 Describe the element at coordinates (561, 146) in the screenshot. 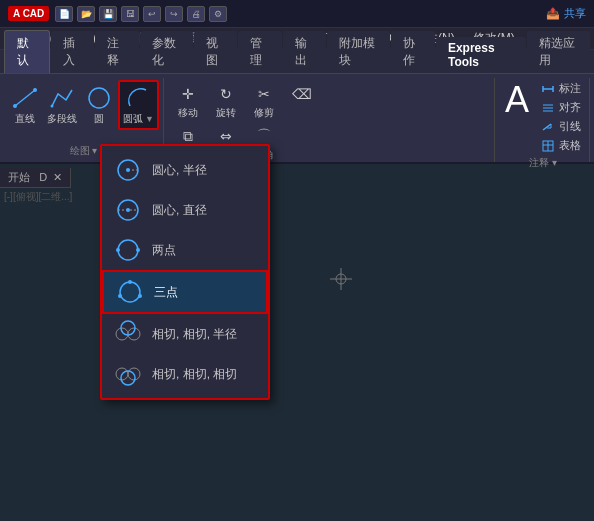

I see `table-button: 表格` at that location.